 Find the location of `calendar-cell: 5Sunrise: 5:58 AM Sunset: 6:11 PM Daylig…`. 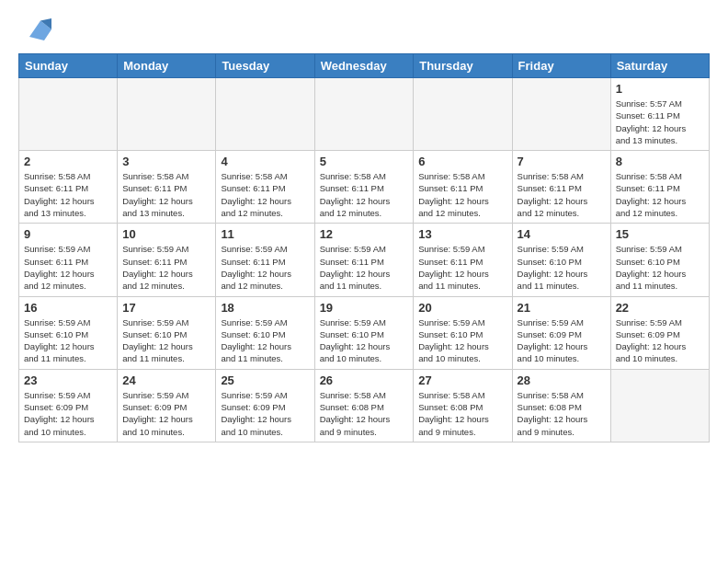

calendar-cell: 5Sunrise: 5:58 AM Sunset: 6:11 PM Daylig… is located at coordinates (364, 188).